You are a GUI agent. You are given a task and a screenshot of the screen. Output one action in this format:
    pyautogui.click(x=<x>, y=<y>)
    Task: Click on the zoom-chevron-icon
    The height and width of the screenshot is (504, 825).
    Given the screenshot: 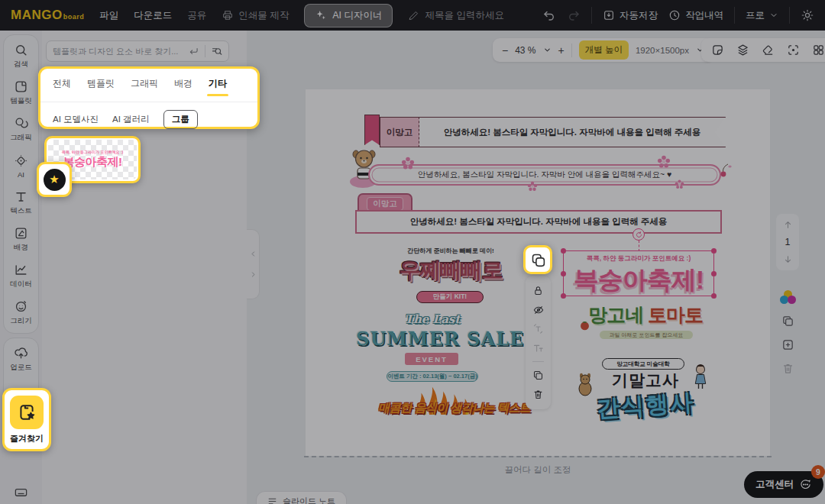 What is the action you would take?
    pyautogui.click(x=547, y=50)
    